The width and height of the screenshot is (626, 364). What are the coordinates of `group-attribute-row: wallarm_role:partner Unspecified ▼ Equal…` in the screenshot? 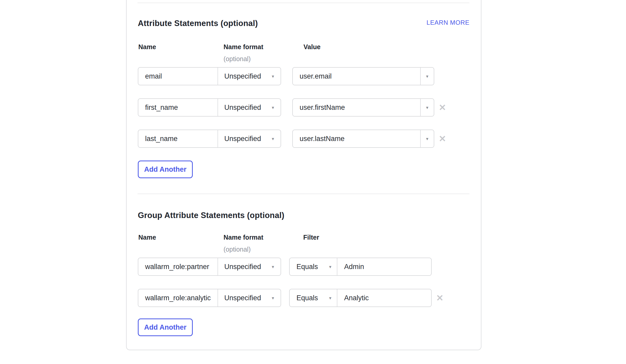 It's located at (302, 267).